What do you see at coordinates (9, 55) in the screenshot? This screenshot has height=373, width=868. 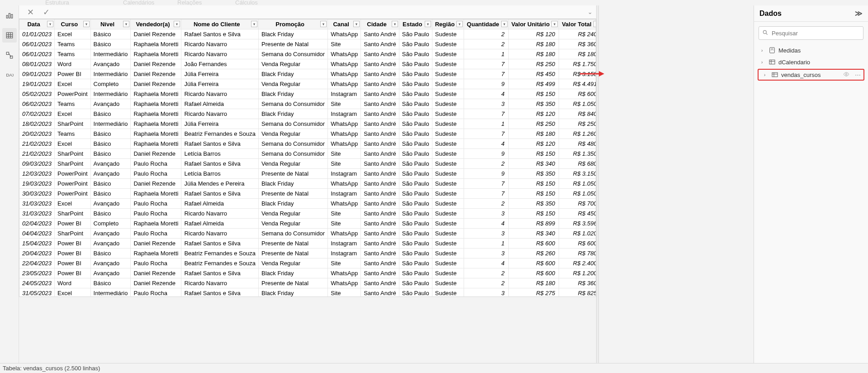 I see `model-view-button` at bounding box center [9, 55].